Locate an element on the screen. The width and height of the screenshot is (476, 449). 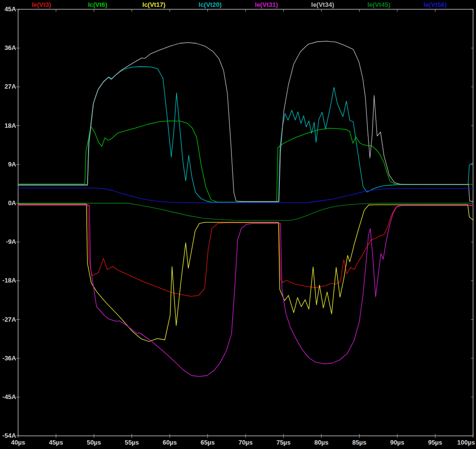
y-axis-labels: 45A36A27A18A9A0A-9A-18A-27A-36A-45A-54A is located at coordinates (10, 222).